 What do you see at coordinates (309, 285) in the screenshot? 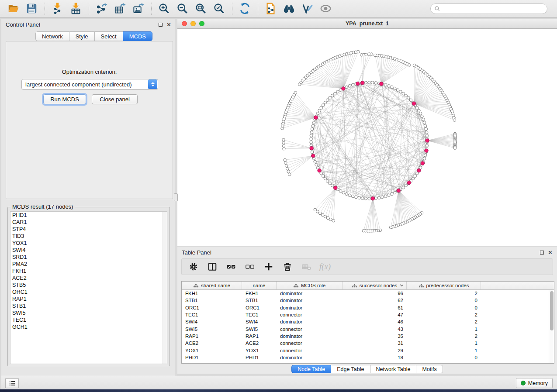
I see `column-header-MCDS-role: MCDS role` at bounding box center [309, 285].